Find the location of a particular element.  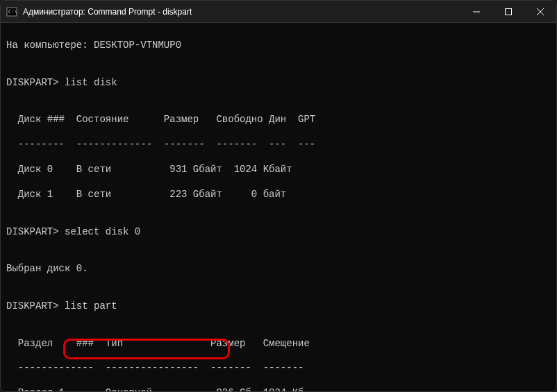

command: list disk is located at coordinates (91, 83).